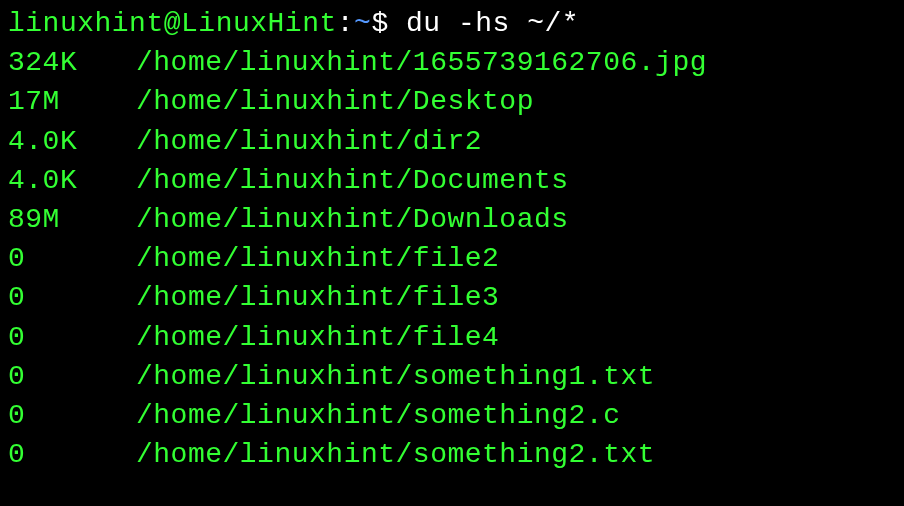 The width and height of the screenshot is (904, 506). What do you see at coordinates (309, 142) in the screenshot?
I see `path-value: /home/linuxhint/dir2` at bounding box center [309, 142].